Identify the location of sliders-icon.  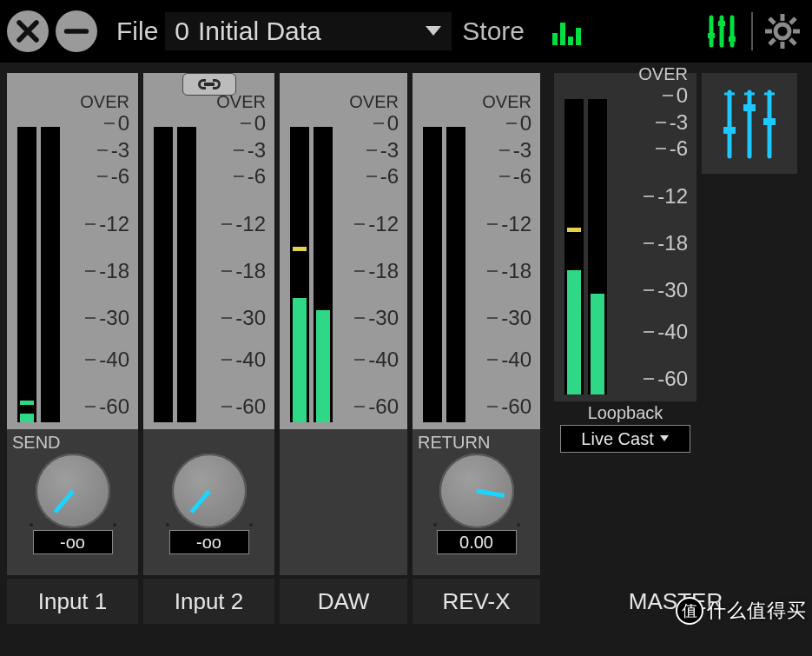
(722, 31).